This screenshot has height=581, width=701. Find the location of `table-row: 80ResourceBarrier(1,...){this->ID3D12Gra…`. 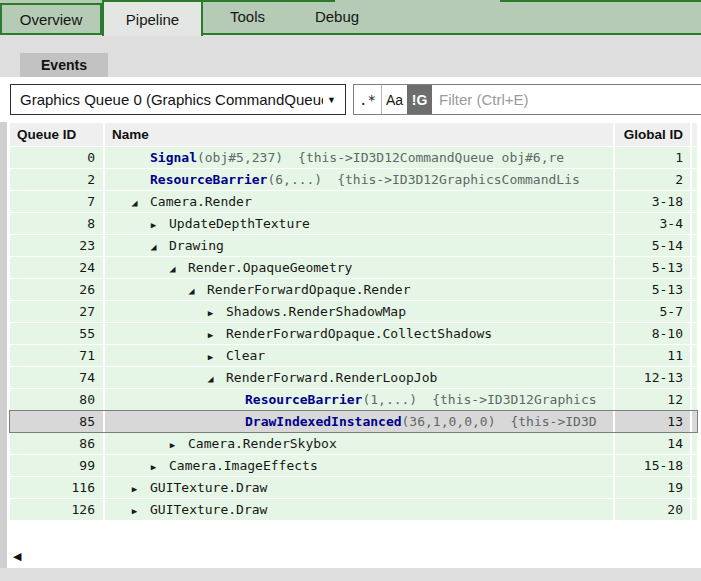

table-row: 80ResourceBarrier(1,...){this->ID3D12Gra… is located at coordinates (354, 400).